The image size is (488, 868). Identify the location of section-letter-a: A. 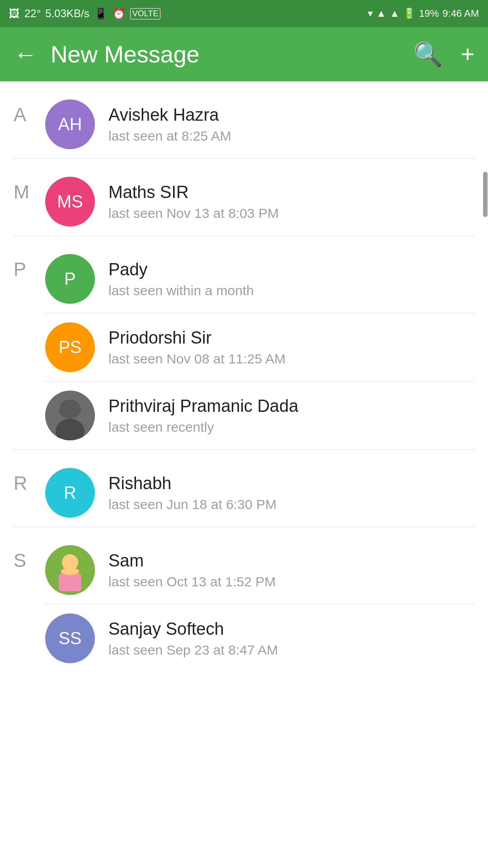
(29, 115).